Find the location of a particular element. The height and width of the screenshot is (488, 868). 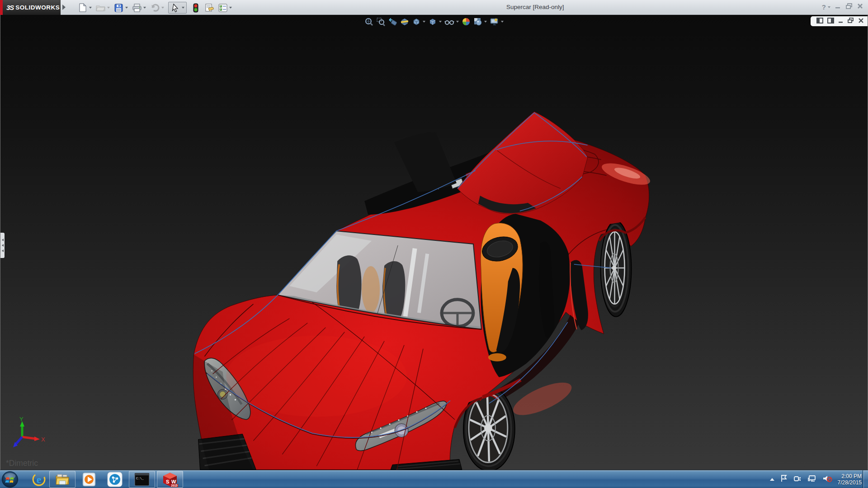

doc-close-button is located at coordinates (861, 21).